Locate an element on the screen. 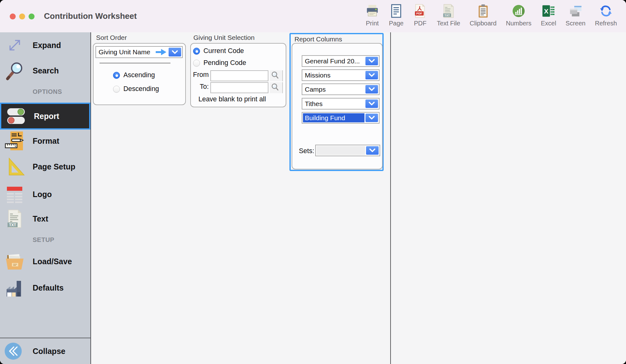 The height and width of the screenshot is (364, 626). sidebar-item-report: Report is located at coordinates (45, 116).